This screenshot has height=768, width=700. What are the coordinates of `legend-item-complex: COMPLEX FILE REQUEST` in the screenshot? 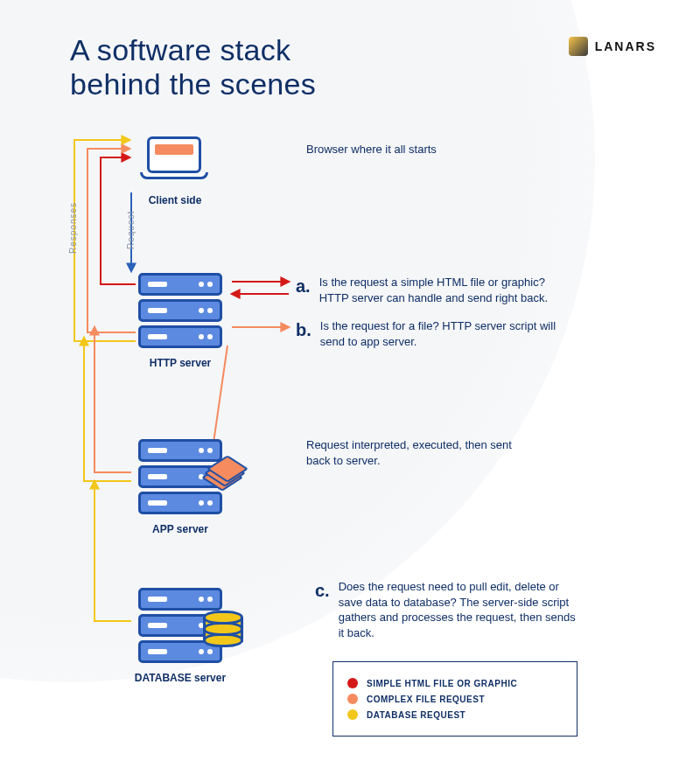 It's located at (455, 699).